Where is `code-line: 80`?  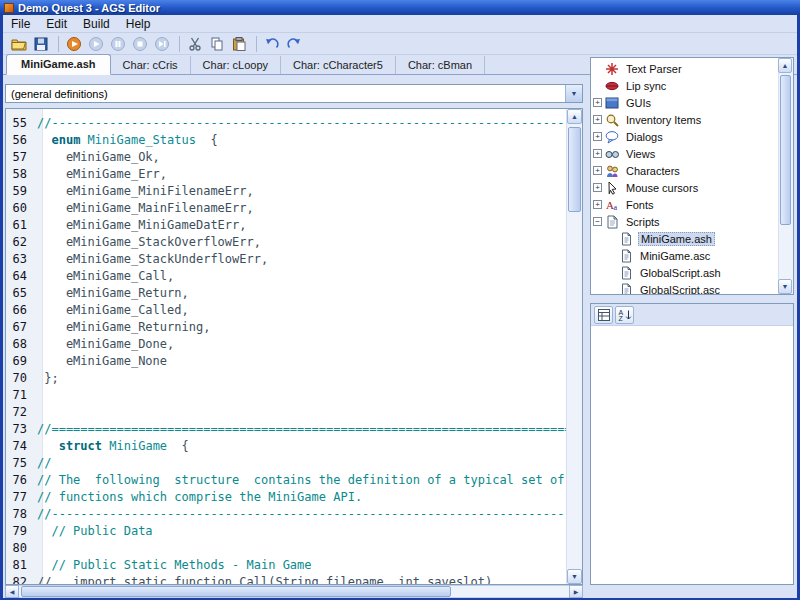 code-line: 80 is located at coordinates (286, 548).